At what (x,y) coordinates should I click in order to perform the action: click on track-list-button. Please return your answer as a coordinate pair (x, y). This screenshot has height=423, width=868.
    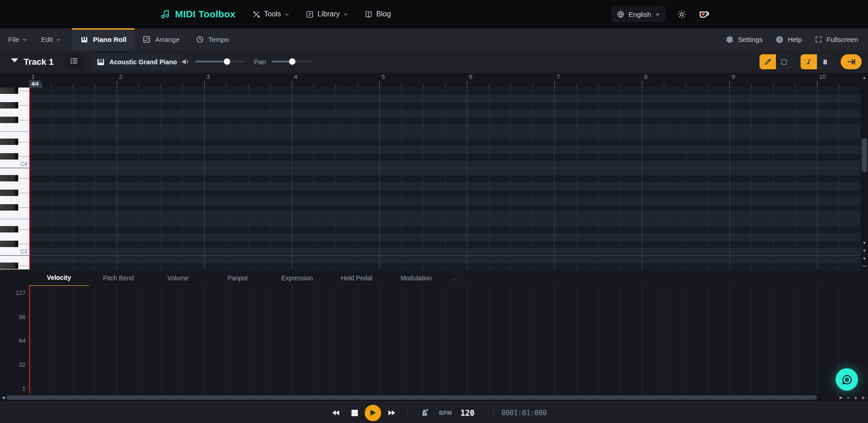
    Looking at the image, I should click on (74, 62).